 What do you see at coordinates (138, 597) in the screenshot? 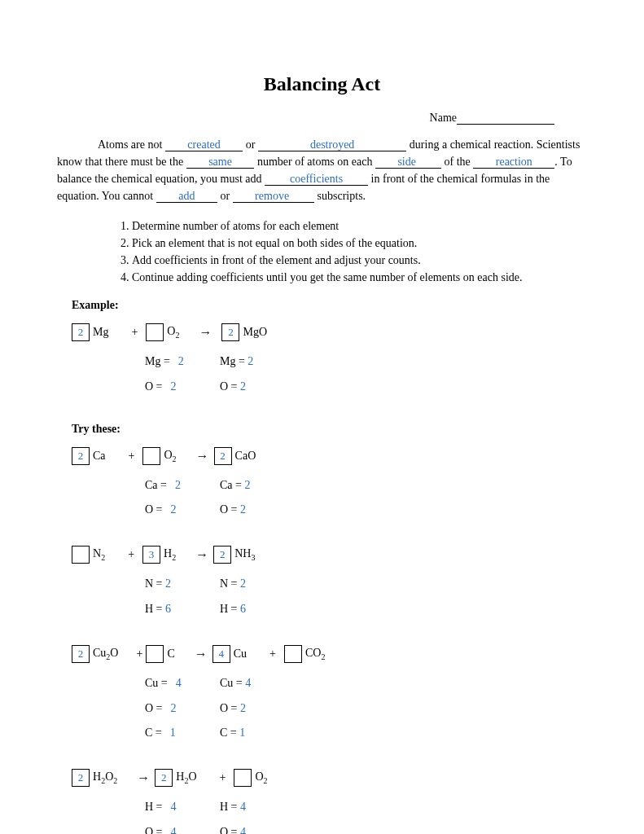
I see `left-counts: N = 2 H = 6` at bounding box center [138, 597].